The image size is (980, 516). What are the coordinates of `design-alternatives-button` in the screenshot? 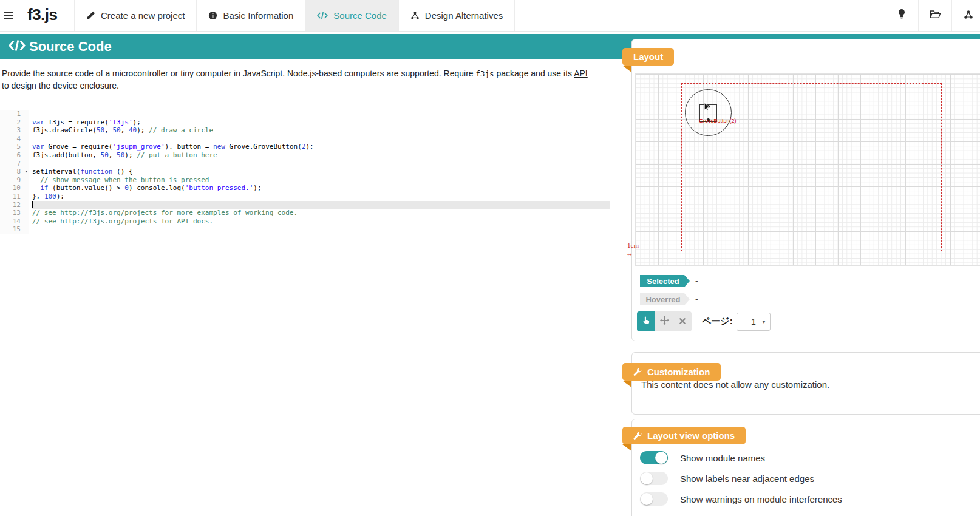 It's located at (965, 16).